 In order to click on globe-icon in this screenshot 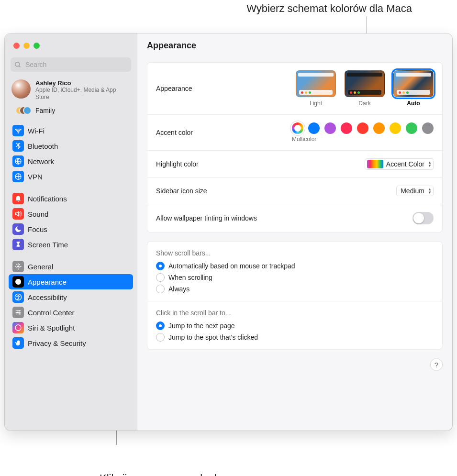, I will do `click(18, 177)`.